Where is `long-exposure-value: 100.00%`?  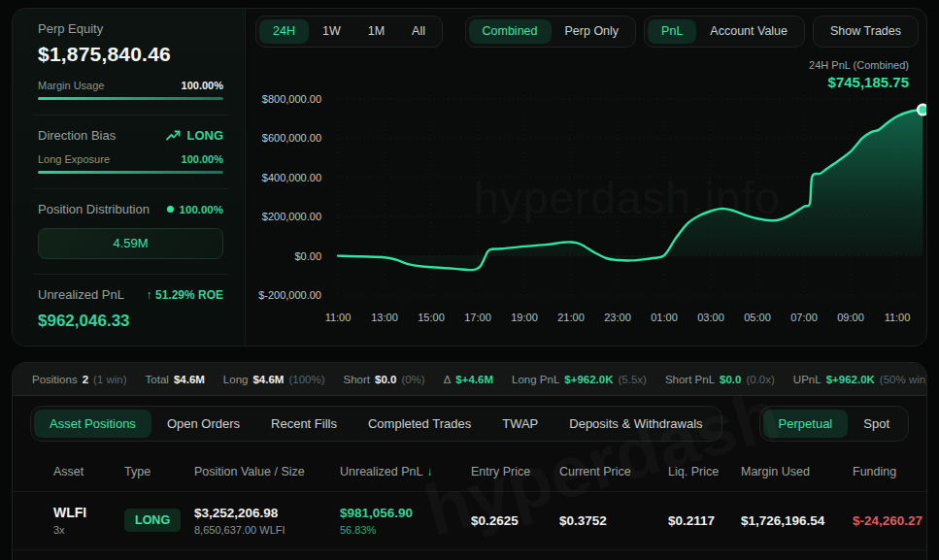 long-exposure-value: 100.00% is located at coordinates (202, 159).